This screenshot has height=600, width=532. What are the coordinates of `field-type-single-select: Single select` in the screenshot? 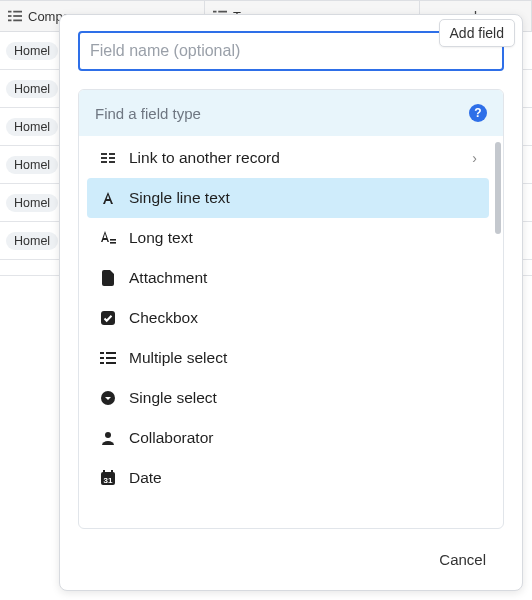 It's located at (288, 398).